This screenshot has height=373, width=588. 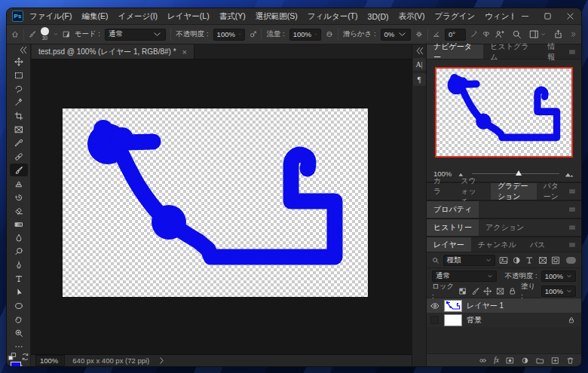 I want to click on tool-lasso, so click(x=19, y=89).